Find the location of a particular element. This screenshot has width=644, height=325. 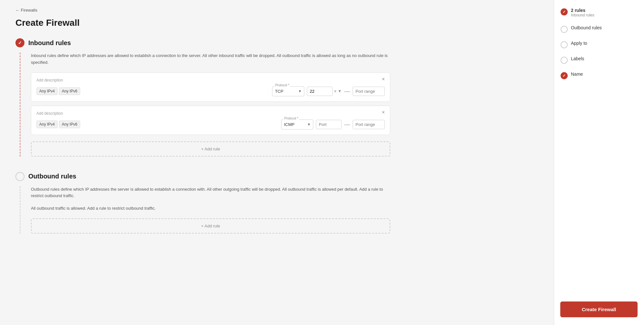

outbound-section-content: Outbound rules define which IP addresses… is located at coordinates (205, 210).